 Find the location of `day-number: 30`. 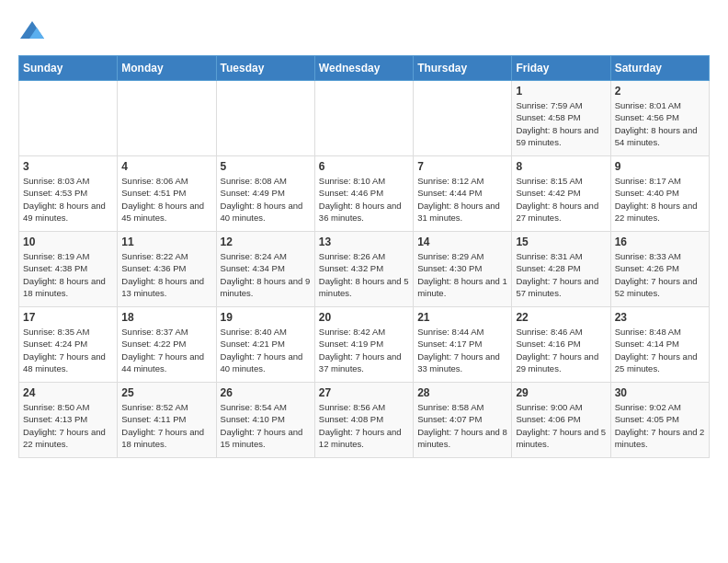

day-number: 30 is located at coordinates (660, 393).